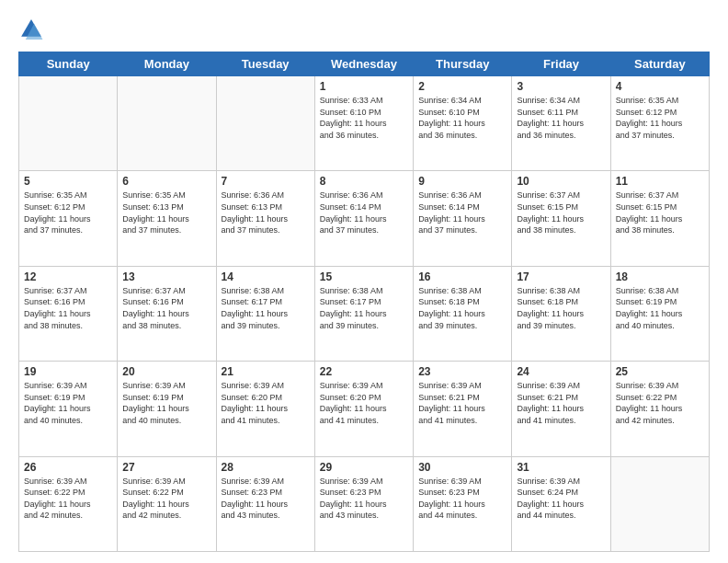 This screenshot has height=563, width=728. What do you see at coordinates (561, 277) in the screenshot?
I see `day-number: 17` at bounding box center [561, 277].